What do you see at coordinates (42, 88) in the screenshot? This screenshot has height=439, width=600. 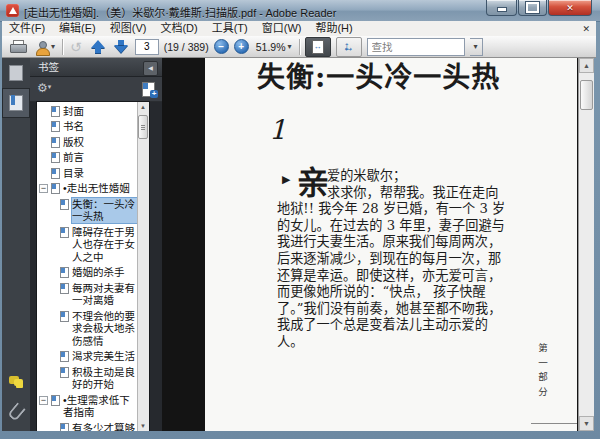 I see `gear-icon: ⚙` at bounding box center [42, 88].